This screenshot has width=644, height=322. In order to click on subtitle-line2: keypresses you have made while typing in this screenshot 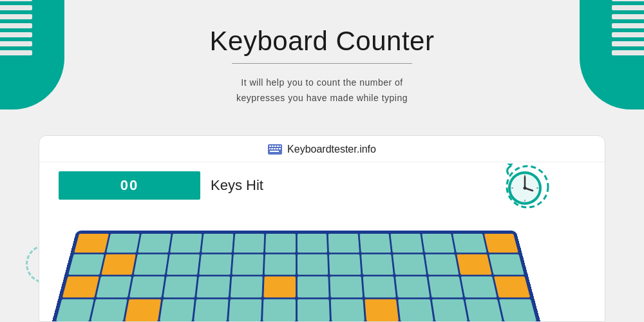, I will do `click(322, 98)`.